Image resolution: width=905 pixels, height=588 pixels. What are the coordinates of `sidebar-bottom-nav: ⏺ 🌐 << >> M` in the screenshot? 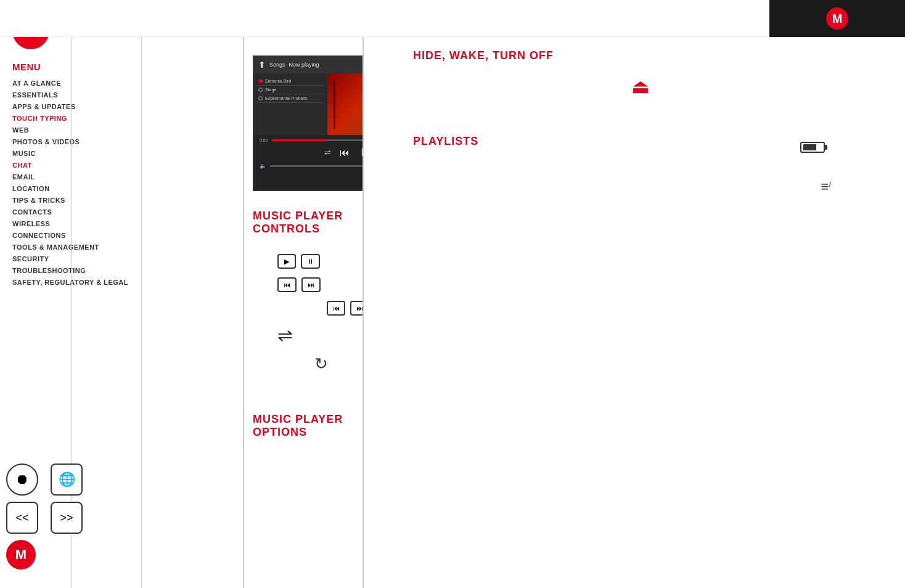 It's located at (71, 520).